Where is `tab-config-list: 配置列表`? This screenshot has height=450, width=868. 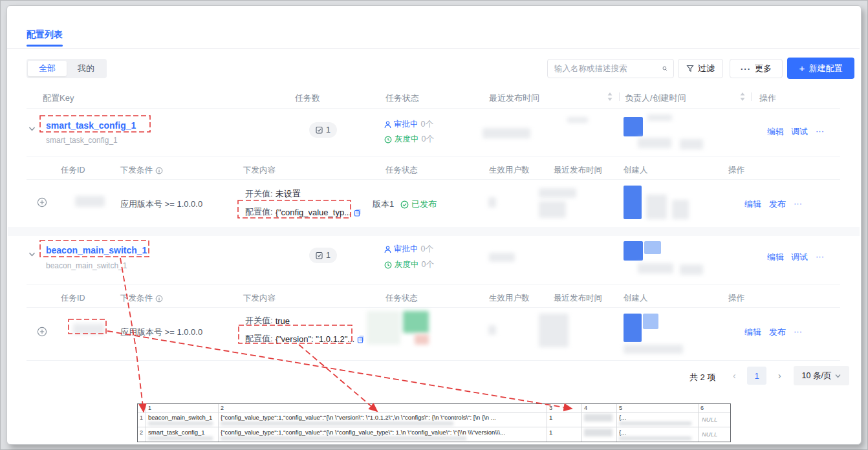 tab-config-list: 配置列表 is located at coordinates (45, 35).